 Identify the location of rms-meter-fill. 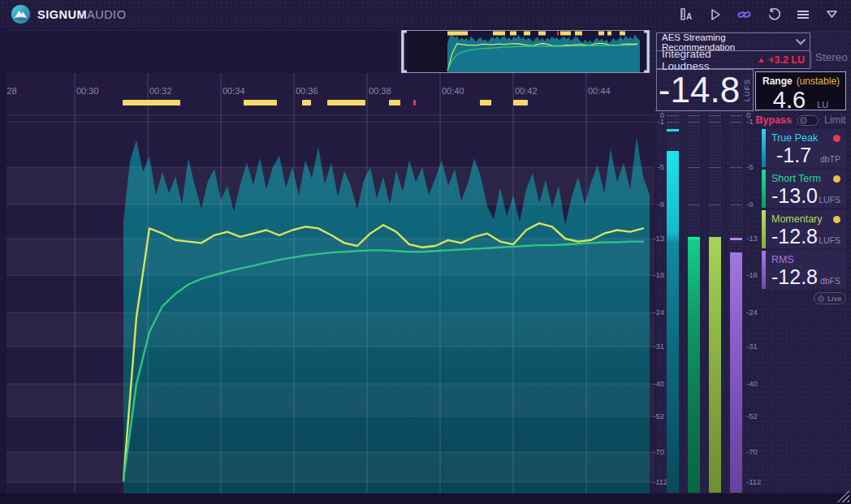
(736, 373).